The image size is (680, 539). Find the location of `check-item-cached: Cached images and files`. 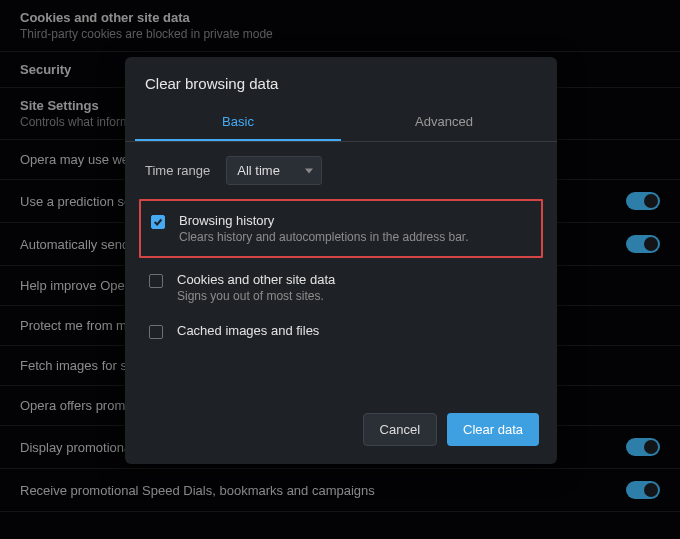

check-item-cached: Cached images and files is located at coordinates (341, 331).